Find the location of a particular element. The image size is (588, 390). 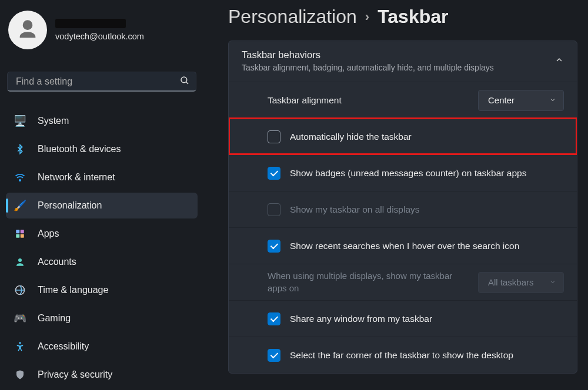

row-recent-searches: Show recent searches when I hover over t… is located at coordinates (403, 246).